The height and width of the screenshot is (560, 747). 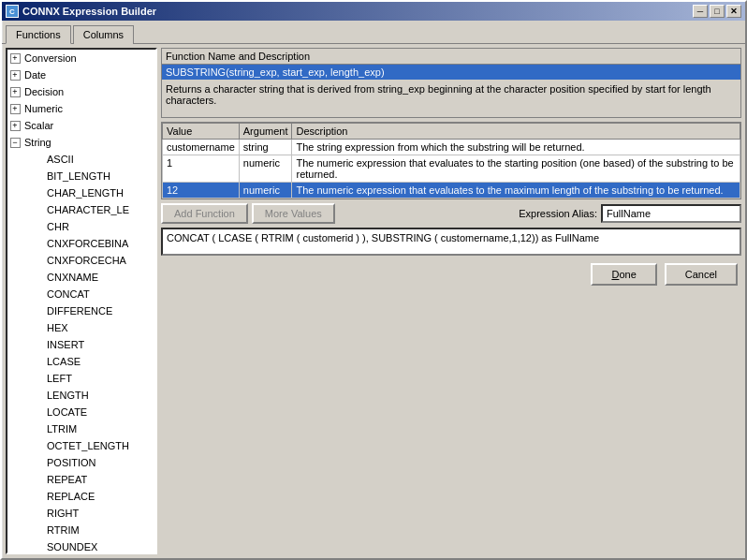 What do you see at coordinates (81, 311) in the screenshot?
I see `tree-item-difference: DIFFERENCE` at bounding box center [81, 311].